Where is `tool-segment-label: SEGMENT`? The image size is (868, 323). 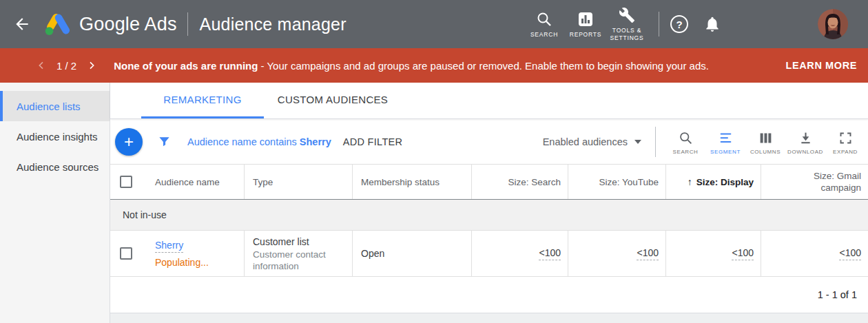
tool-segment-label: SEGMENT is located at coordinates (725, 152).